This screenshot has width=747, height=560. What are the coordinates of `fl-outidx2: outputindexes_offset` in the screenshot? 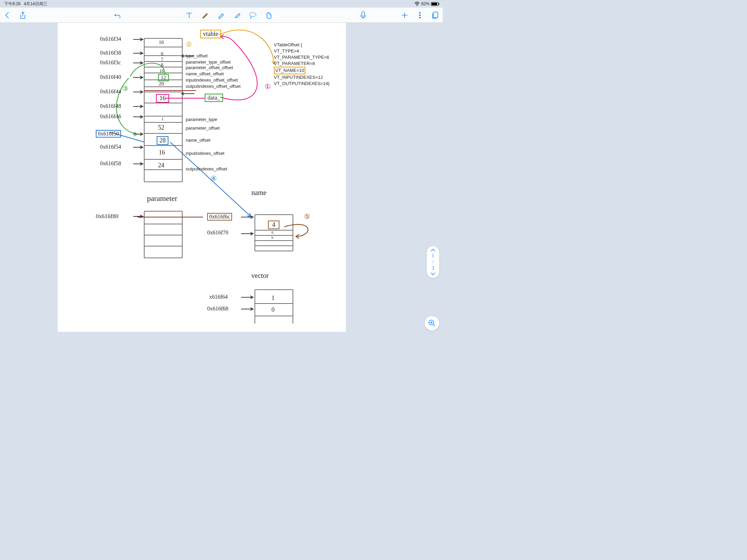 It's located at (206, 169).